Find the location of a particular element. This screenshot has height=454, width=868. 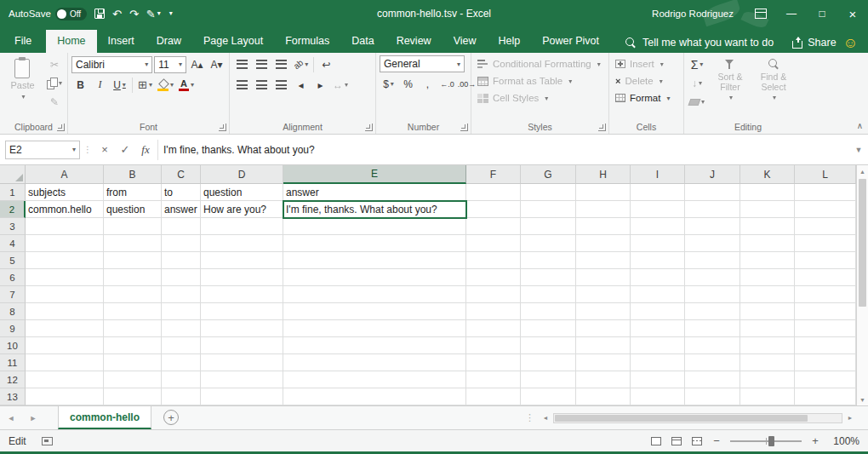

copy-button: ▾ is located at coordinates (54, 83).